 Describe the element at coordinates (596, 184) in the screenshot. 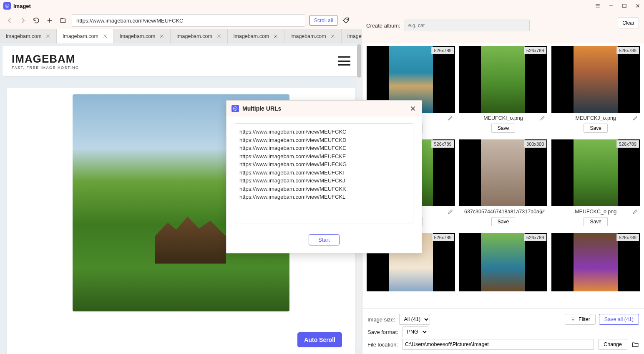

I see `gallery-card: 526x789MEUFCKC_o.pngSave` at that location.